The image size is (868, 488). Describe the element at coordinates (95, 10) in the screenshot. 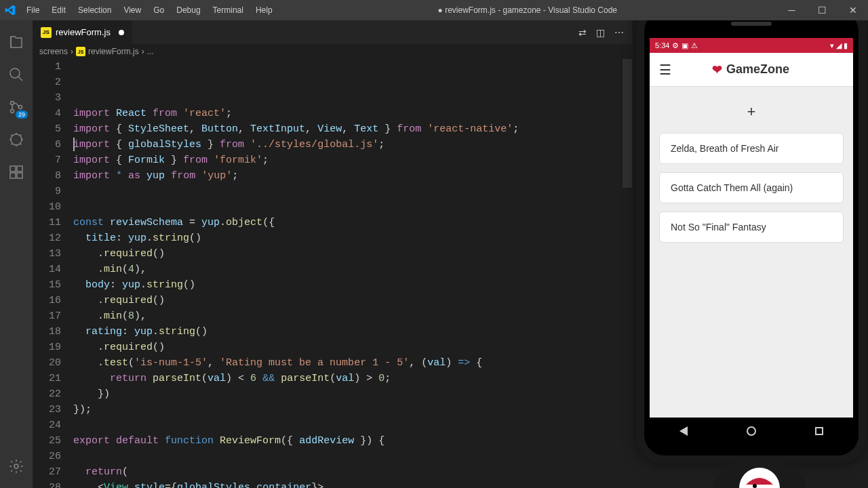

I see `menu-selection: Selection` at that location.